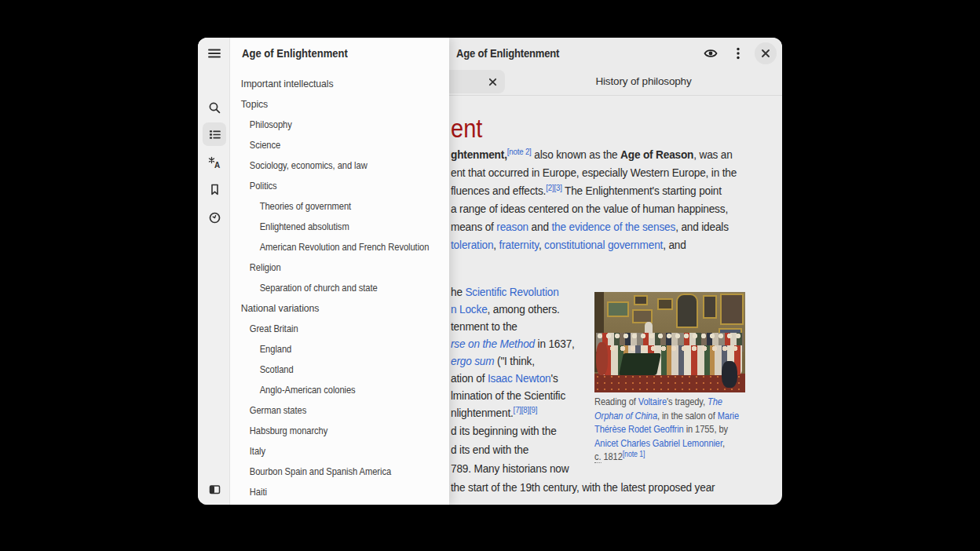 This screenshot has width=980, height=551. What do you see at coordinates (598, 457) in the screenshot?
I see `text-segment: c.` at bounding box center [598, 457].